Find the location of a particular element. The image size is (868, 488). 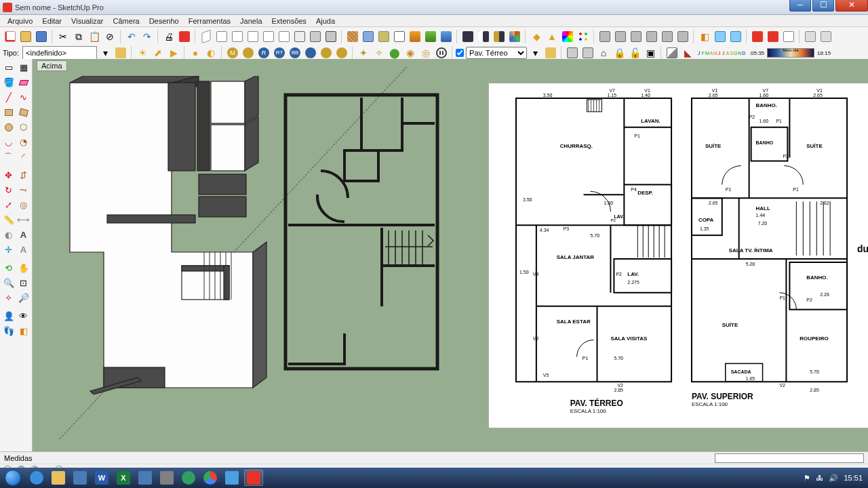

view-right-button is located at coordinates (253, 37).